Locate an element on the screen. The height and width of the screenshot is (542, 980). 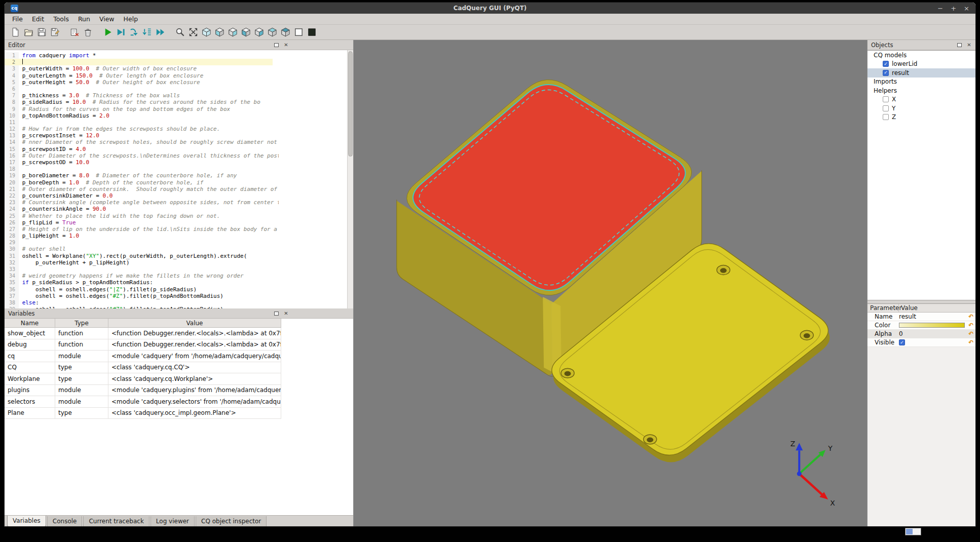
maximize-button: + is located at coordinates (954, 8).